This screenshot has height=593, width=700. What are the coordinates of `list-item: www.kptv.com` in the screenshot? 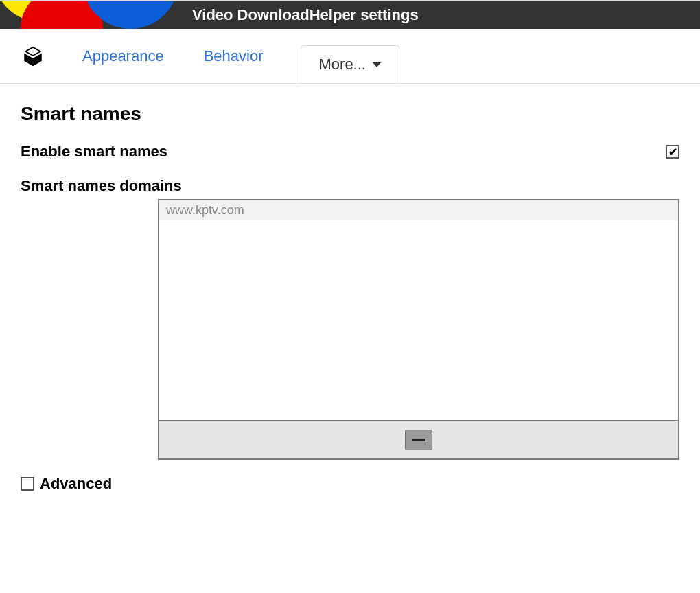 It's located at (419, 210).